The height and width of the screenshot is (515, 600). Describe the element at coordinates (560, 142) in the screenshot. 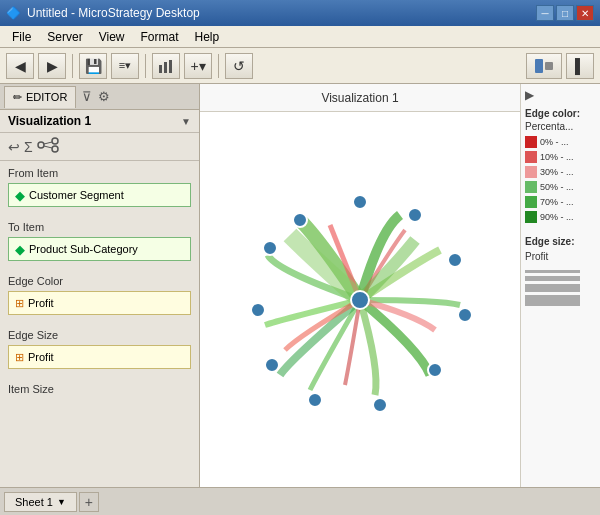

I see `legend-item-0: 0% - ...` at that location.